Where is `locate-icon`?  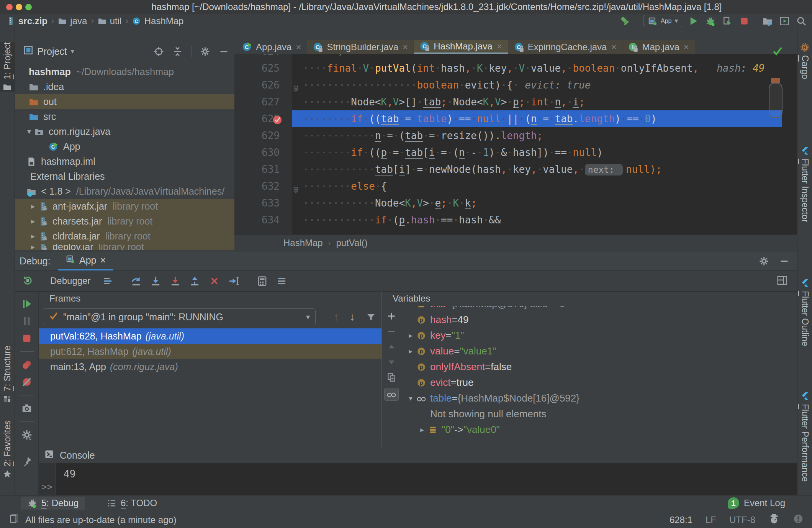 locate-icon is located at coordinates (159, 51).